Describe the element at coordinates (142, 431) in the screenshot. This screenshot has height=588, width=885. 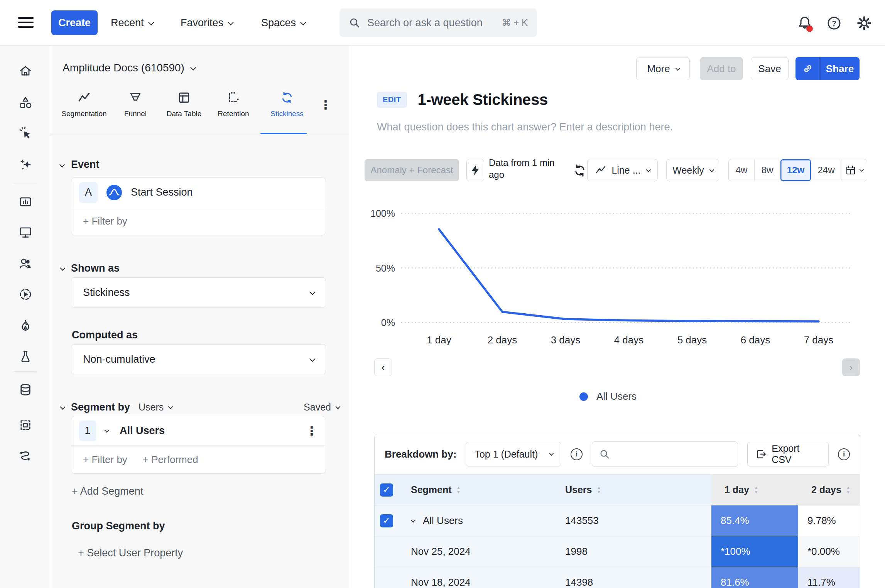
I see `segment-name: All Users` at that location.